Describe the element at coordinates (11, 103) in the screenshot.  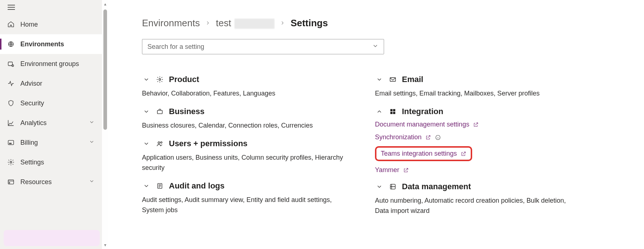
I see `shield-icon` at that location.